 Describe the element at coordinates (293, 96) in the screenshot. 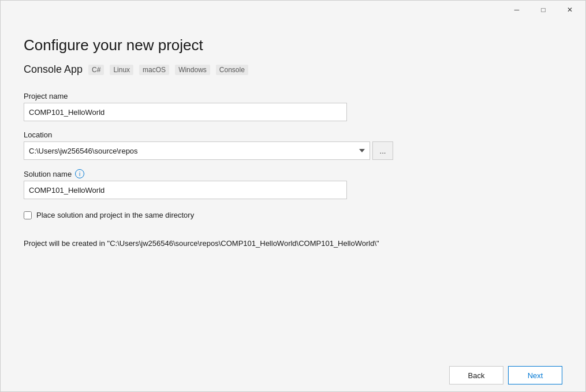

I see `project-name-label: Project name` at that location.